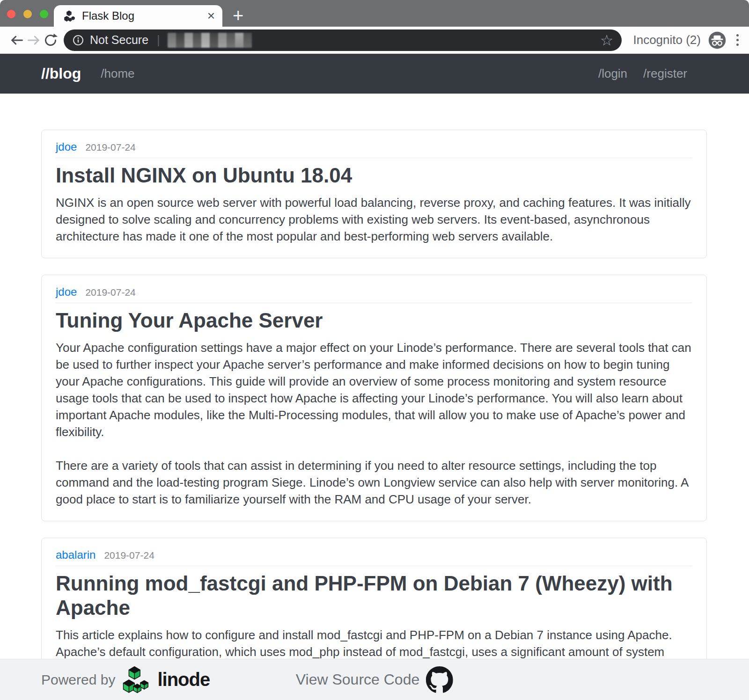  What do you see at coordinates (145, 16) in the screenshot?
I see `tab-title: Flask Blog` at bounding box center [145, 16].